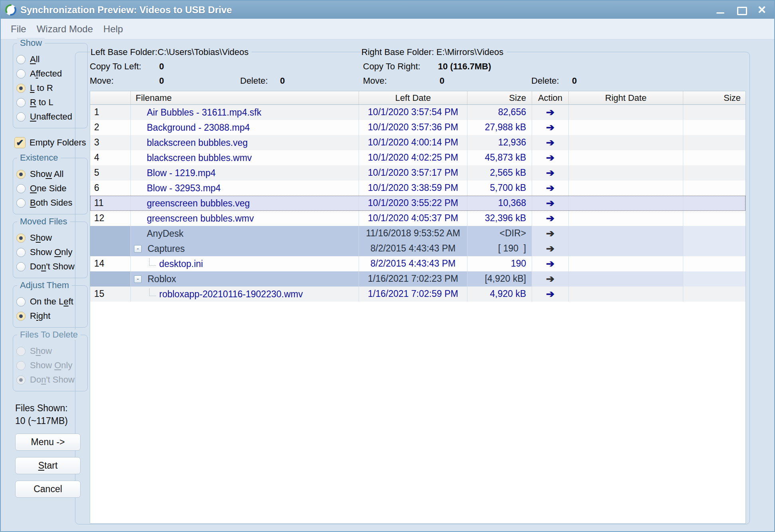 This screenshot has height=532, width=775. What do you see at coordinates (51, 74) in the screenshot?
I see `radio-show-1: Affected` at bounding box center [51, 74].